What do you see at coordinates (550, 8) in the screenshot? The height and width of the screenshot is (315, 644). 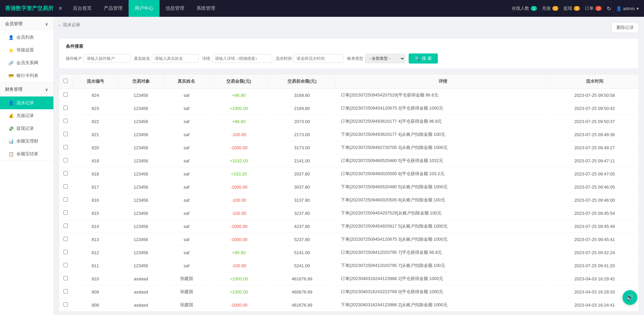 I see `recharge-badge: 充值 0` at bounding box center [550, 8].